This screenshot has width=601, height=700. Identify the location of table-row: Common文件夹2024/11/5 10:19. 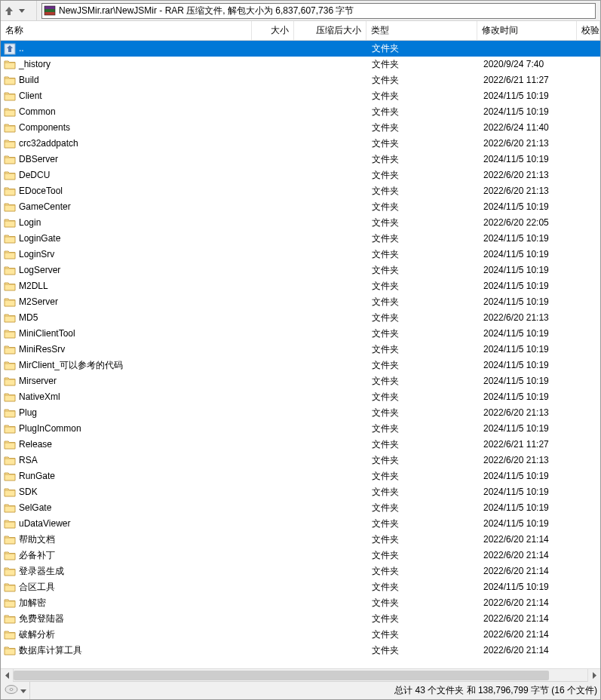
(300, 112).